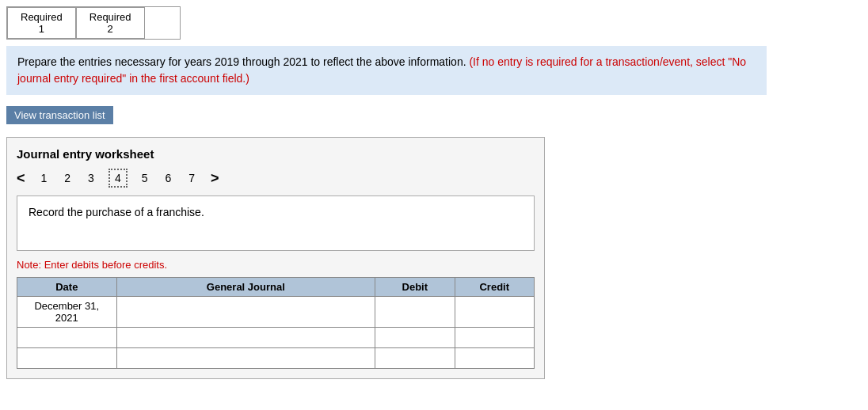 The height and width of the screenshot is (410, 868). What do you see at coordinates (415, 287) in the screenshot?
I see `col-header-debit: Debit` at bounding box center [415, 287].